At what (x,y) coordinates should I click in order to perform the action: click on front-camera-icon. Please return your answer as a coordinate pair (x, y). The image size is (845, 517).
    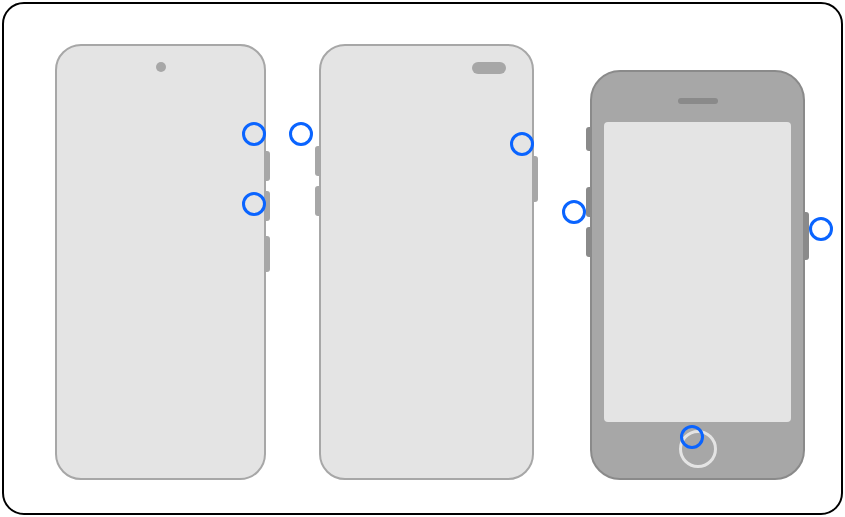
    Looking at the image, I should click on (161, 67).